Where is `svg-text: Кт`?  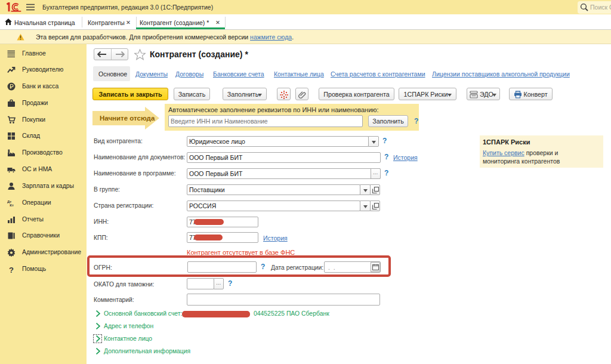 svg-text: Кт is located at coordinates (12, 205).